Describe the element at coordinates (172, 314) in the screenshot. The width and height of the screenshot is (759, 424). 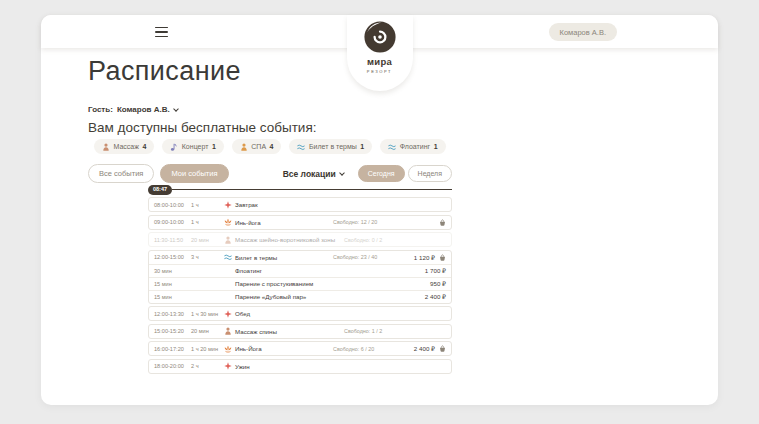
I see `event-time: 12:00-13:30` at that location.